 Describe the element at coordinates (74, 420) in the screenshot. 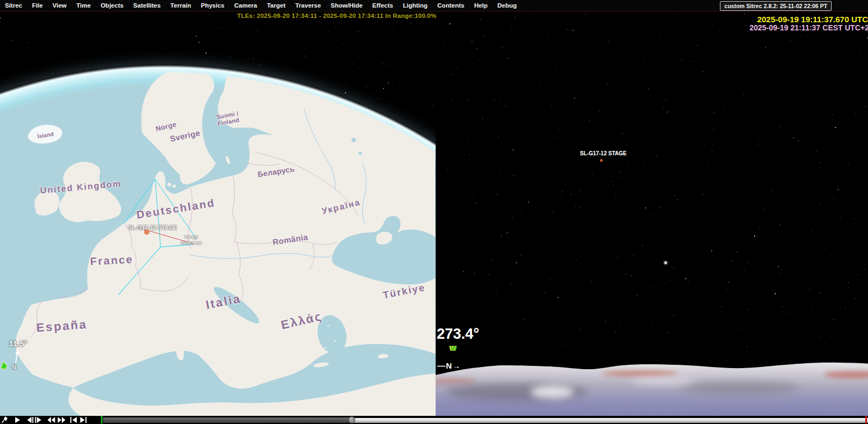

I see `skip-to-start-button` at that location.